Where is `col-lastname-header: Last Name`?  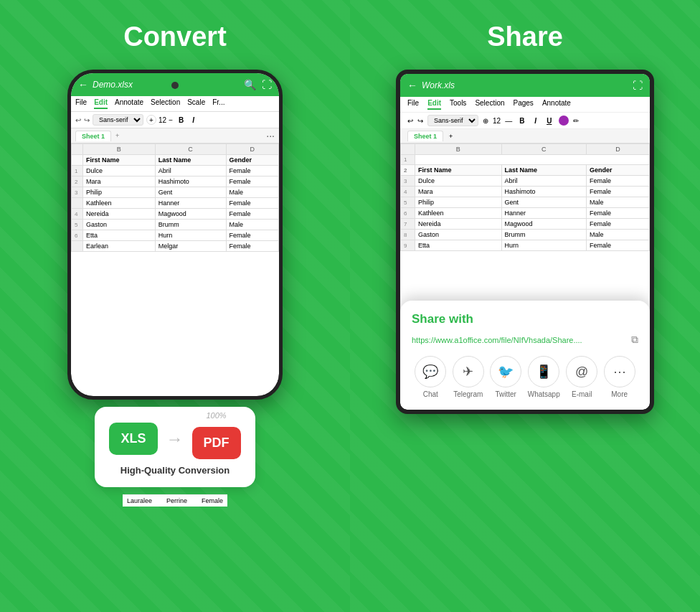 col-lastname-header: Last Name is located at coordinates (191, 161).